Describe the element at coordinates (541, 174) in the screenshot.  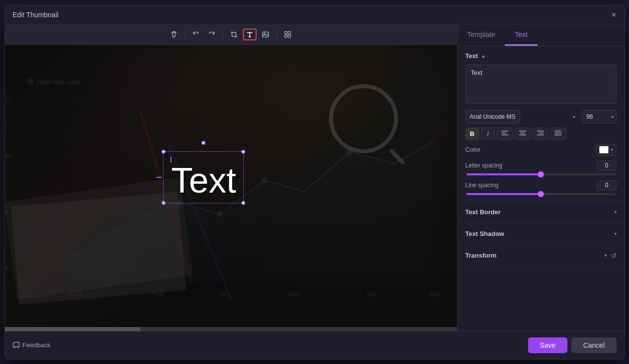
I see `letter-spacing-track` at that location.